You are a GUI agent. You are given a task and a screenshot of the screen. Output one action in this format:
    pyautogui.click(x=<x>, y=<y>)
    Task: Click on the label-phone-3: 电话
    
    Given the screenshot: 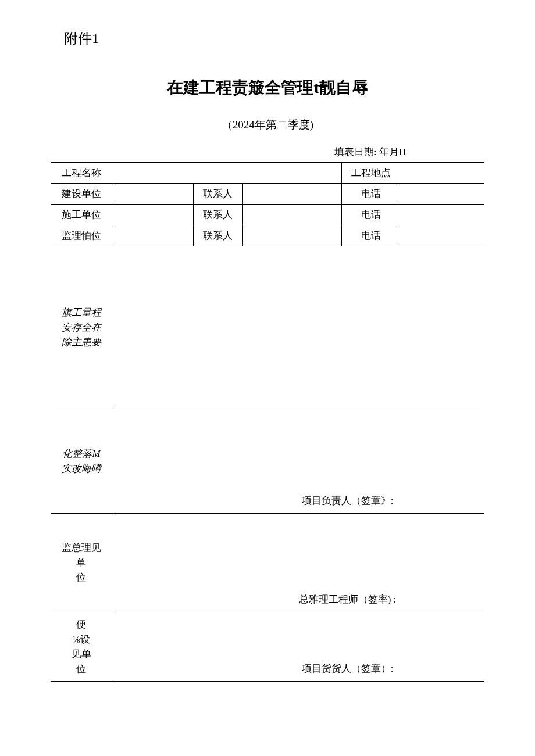 What is the action you would take?
    pyautogui.click(x=371, y=236)
    